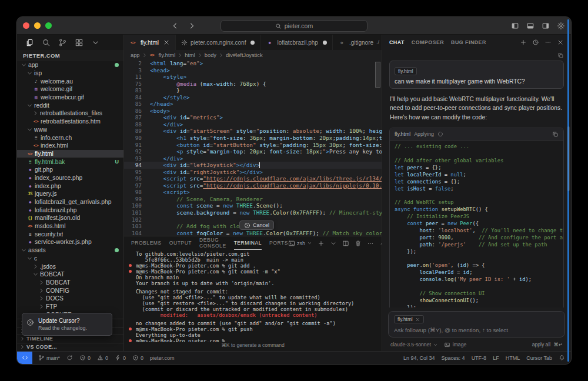 The width and height of the screenshot is (588, 381). Describe the element at coordinates (71, 113) in the screenshot. I see `tree-folder-retrobattlestations-files: retrobattlestations_files` at that location.